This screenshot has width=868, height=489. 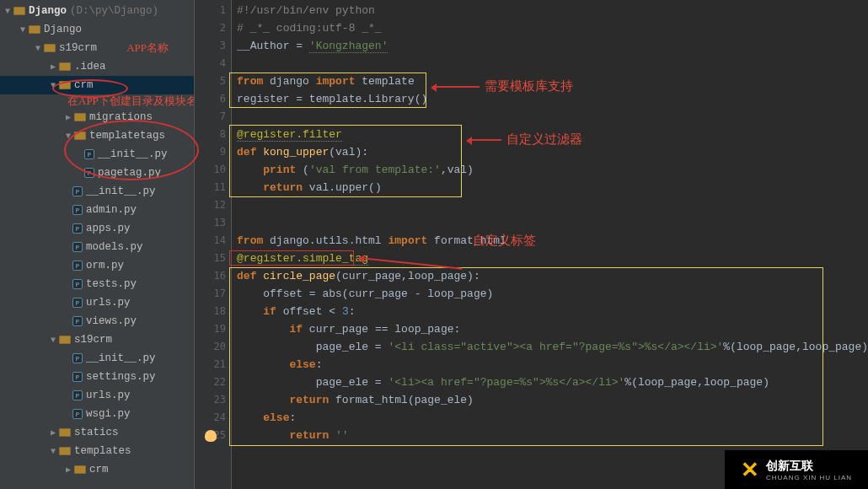 What do you see at coordinates (97, 284) in the screenshot?
I see `tree-node-file: P tests.py` at bounding box center [97, 284].